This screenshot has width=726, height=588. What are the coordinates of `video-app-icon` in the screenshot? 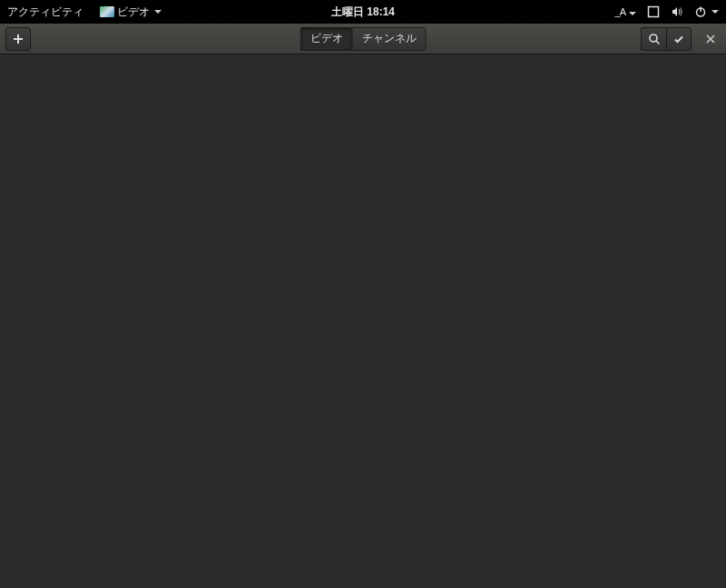 It's located at (107, 12).